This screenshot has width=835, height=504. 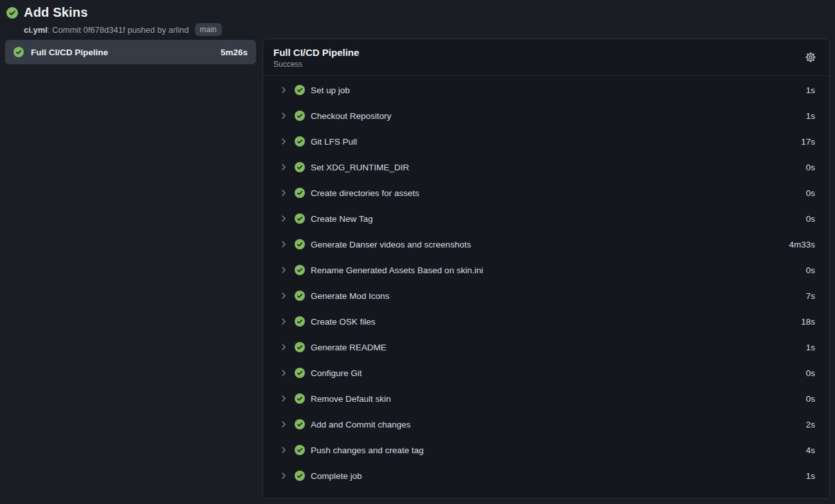 What do you see at coordinates (546, 219) in the screenshot?
I see `step-row: Create New Tag 0s` at bounding box center [546, 219].